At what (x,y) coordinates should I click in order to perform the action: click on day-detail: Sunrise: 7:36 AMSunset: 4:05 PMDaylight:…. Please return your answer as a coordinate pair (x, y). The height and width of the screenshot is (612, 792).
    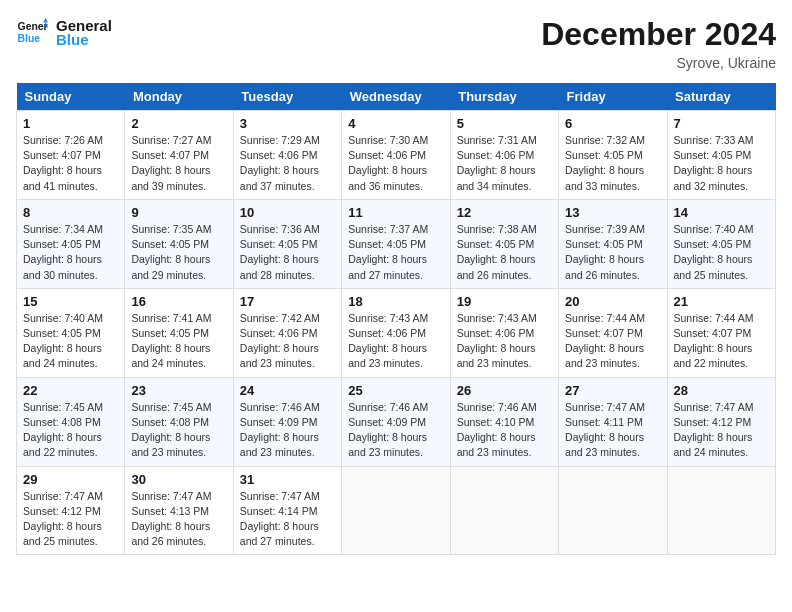
    Looking at the image, I should click on (288, 252).